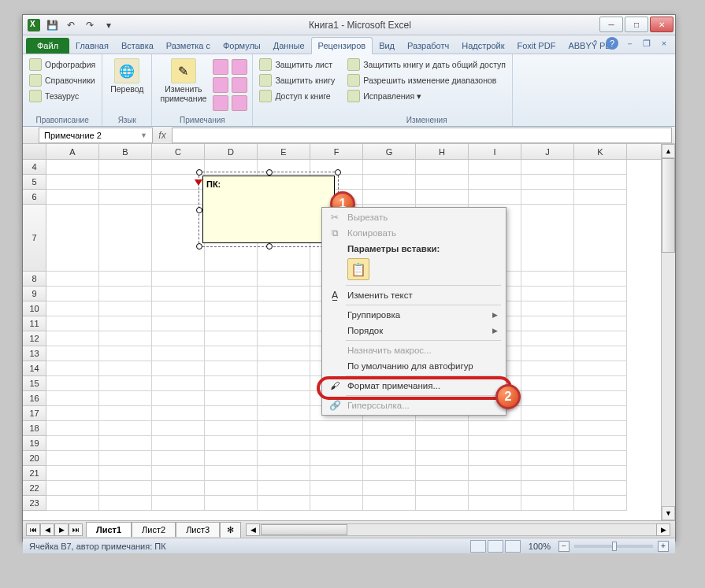 Image resolution: width=705 pixels, height=588 pixels. Describe the element at coordinates (663, 530) in the screenshot. I see `scroll-right-button: ▶` at that location.